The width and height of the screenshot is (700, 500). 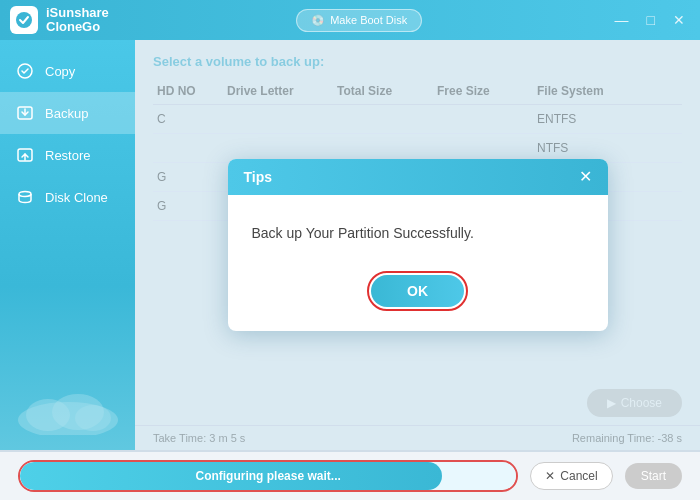 I want to click on sidebar-bottom-decoration, so click(x=68, y=334).